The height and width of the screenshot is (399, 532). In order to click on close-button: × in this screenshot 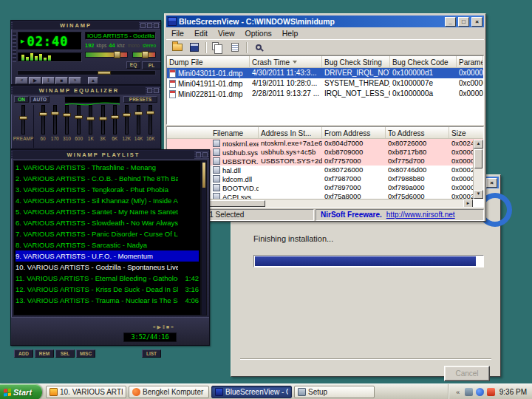, I will do `click(477, 22)`.